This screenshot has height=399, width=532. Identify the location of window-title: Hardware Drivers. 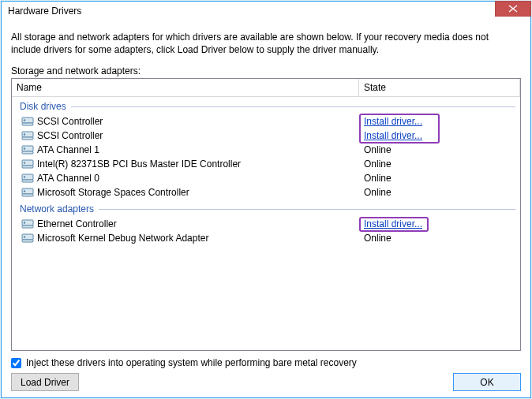
(44, 11).